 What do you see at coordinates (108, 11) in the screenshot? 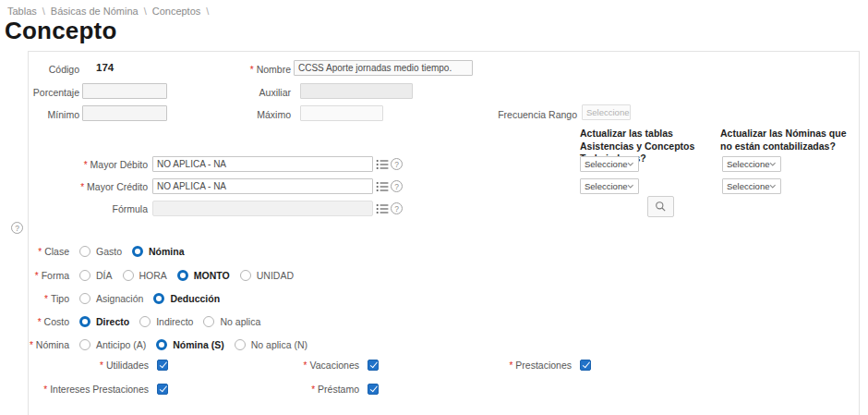
I see `breadcrumb: Tablas \ Básicas de Nómina \ Conceptos \` at bounding box center [108, 11].